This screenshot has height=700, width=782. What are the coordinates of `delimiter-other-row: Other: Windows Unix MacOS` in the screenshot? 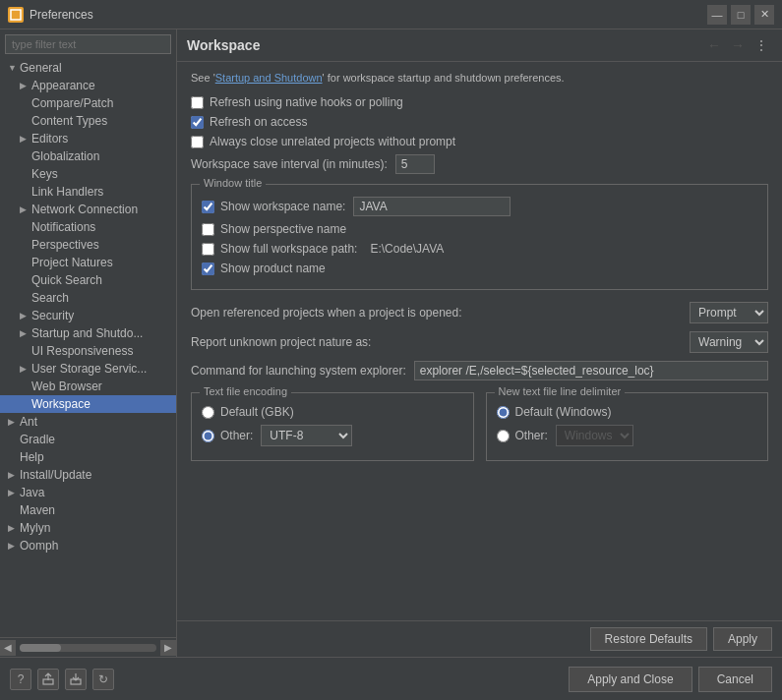 It's located at (628, 436).